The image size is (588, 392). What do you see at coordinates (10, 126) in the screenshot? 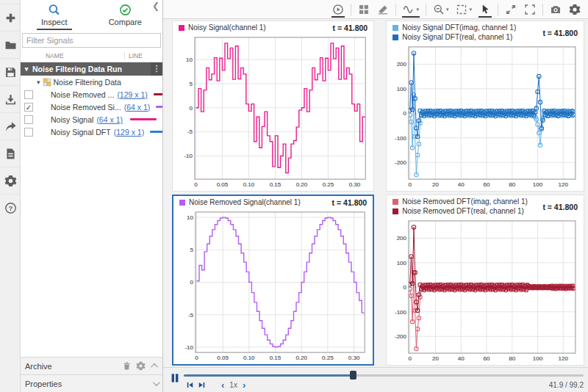
I see `export-button` at bounding box center [10, 126].